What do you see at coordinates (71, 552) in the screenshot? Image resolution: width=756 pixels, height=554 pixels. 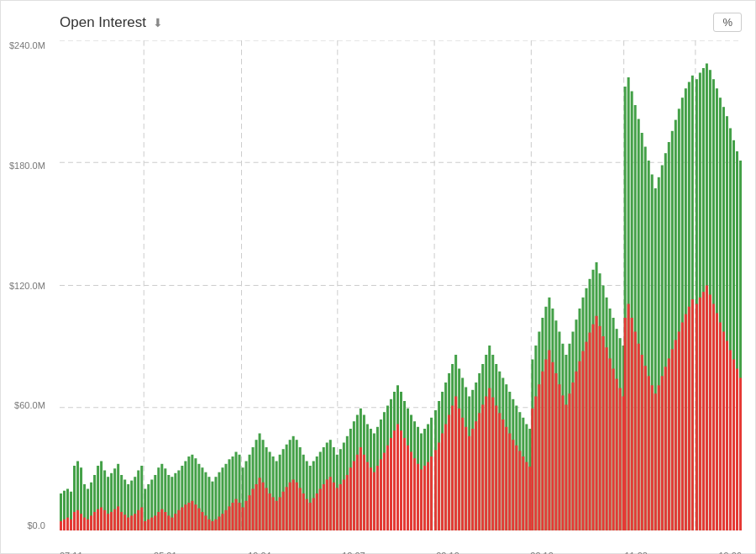 I see `x-label-1: 07.11` at bounding box center [71, 552].